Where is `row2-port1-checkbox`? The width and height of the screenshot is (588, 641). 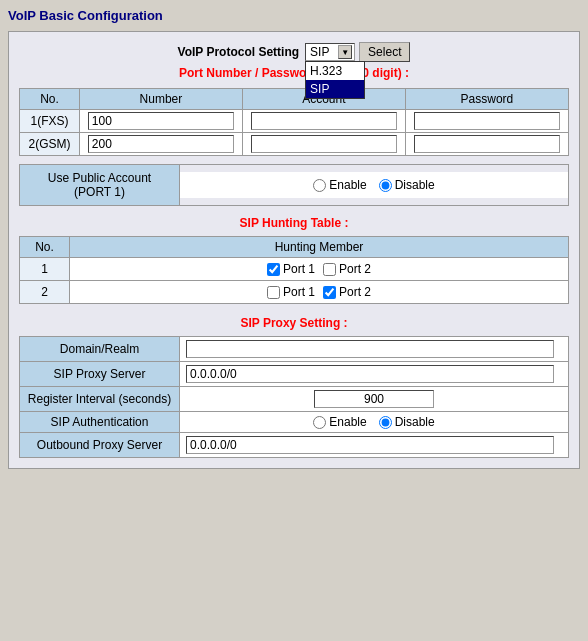
row2-port1-checkbox is located at coordinates (274, 292).